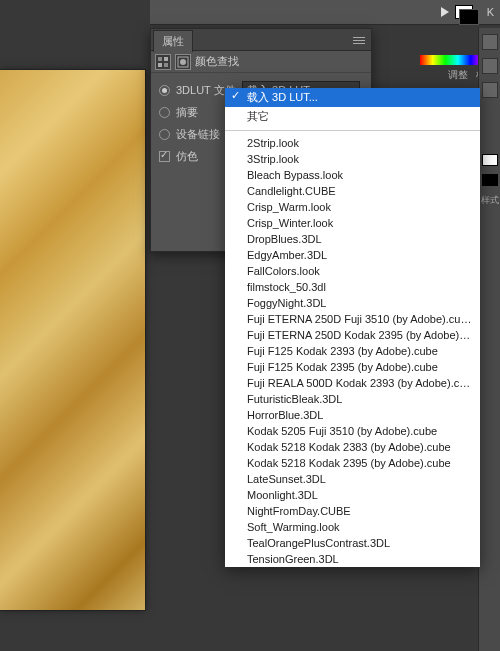 The height and width of the screenshot is (651, 500). What do you see at coordinates (163, 62) in the screenshot?
I see `color-lookup-icon` at bounding box center [163, 62].